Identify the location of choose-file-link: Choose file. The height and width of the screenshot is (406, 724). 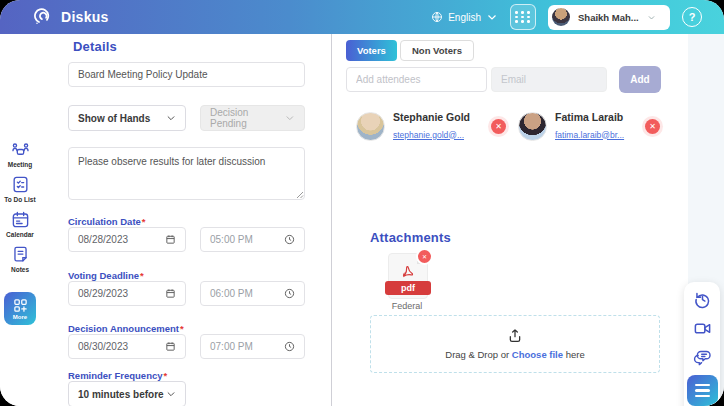
(538, 354).